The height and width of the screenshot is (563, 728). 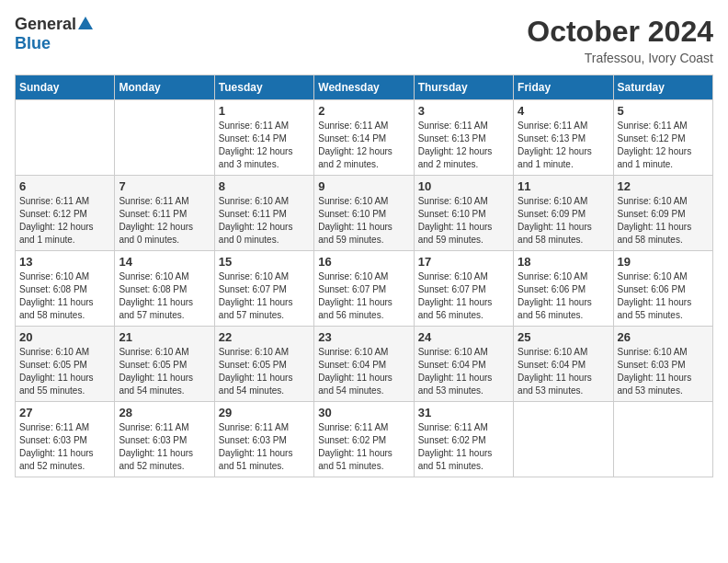 I want to click on calendar-week-row: 27Sunrise: 6:11 AM Sunset: 6:03 PM Dayli…, so click(x=364, y=440).